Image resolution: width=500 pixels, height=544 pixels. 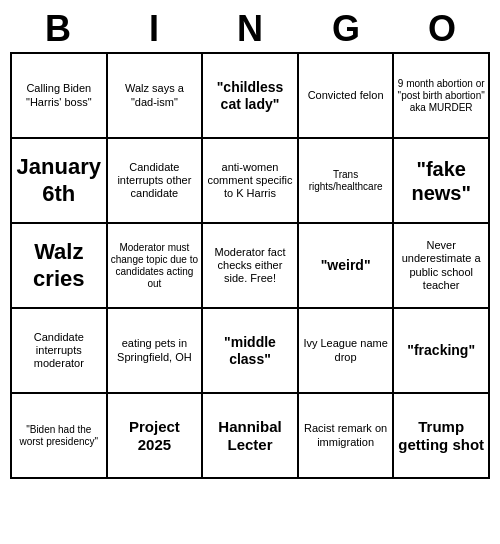 I want to click on bingo-letter-i: I, so click(x=154, y=29).